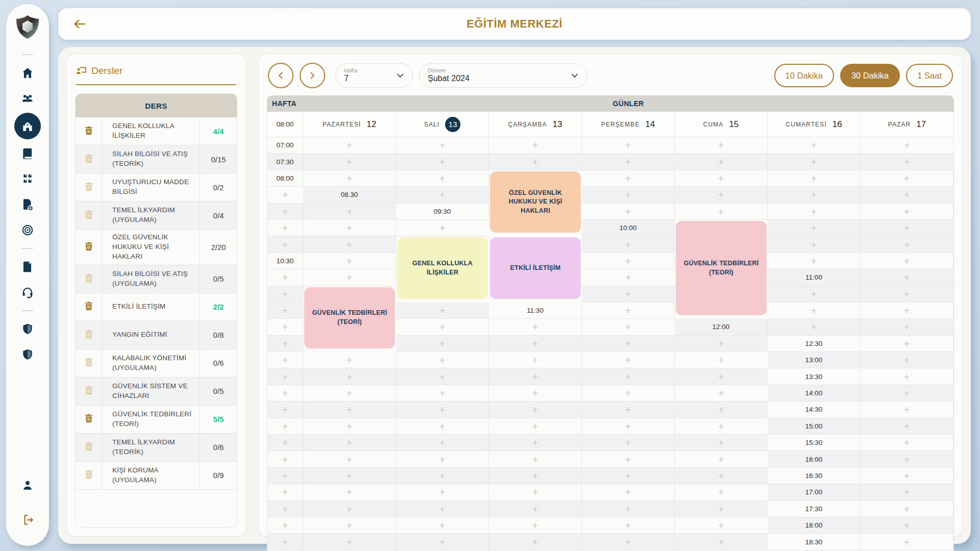  Describe the element at coordinates (156, 363) in the screenshot. I see `course-row: KALABALIK YÖNETİMİ (UYGULAMA)0/6` at that location.